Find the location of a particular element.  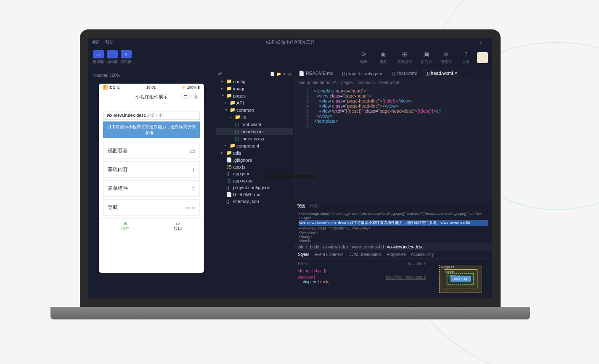

file-explorer: v2 📄 📁 ⟳ ⊟ ▸📁config▸📁image▼📁pages▸📁API▼📁… is located at coordinates (254, 183).